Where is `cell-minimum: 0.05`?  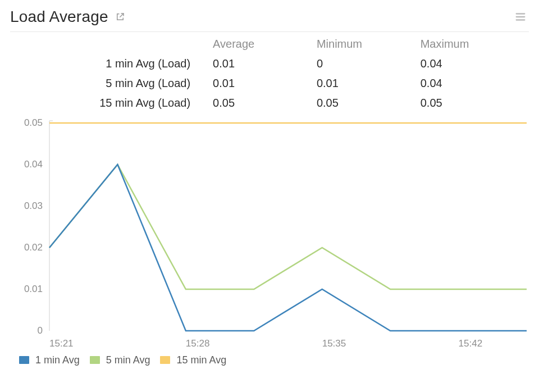
cell-minimum: 0.05 is located at coordinates (363, 103).